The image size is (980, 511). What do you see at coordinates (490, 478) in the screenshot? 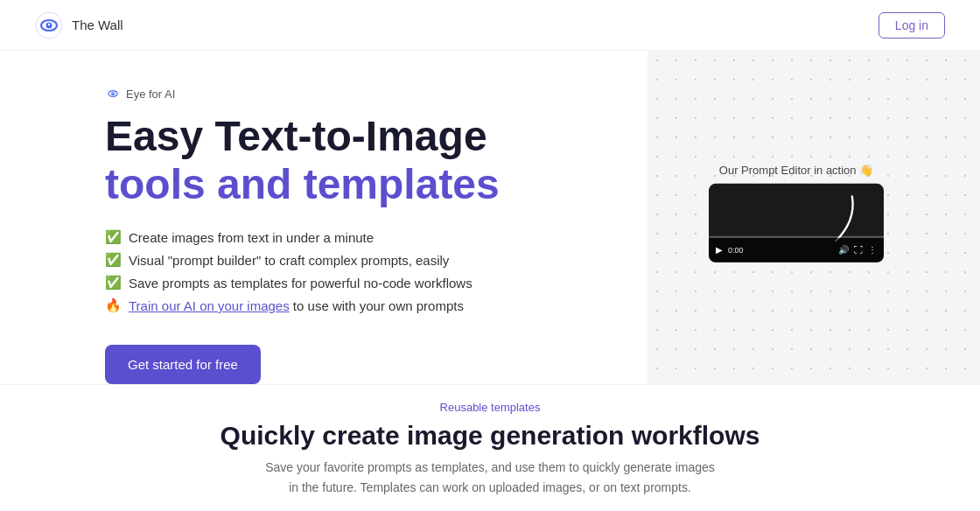
I see `bottom-section-desc: Save your favorite prompts as templates,…` at bounding box center [490, 478].